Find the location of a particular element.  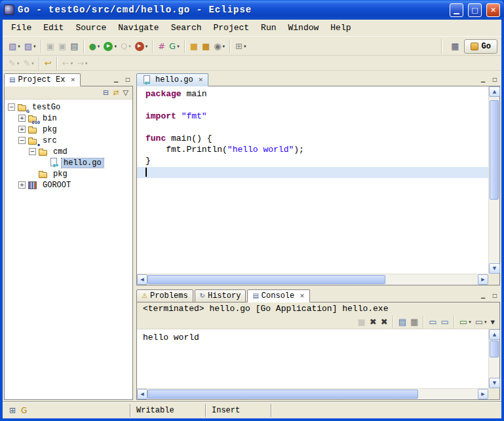

maximize-window-button: □ is located at coordinates (475, 10).